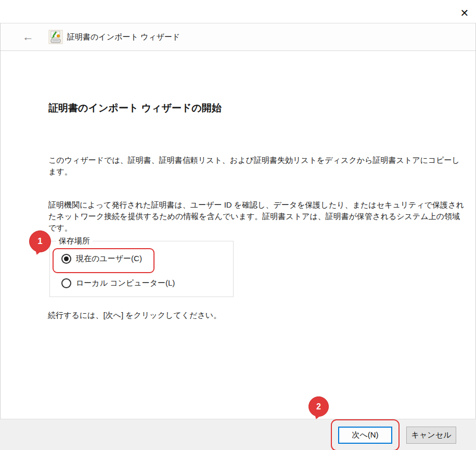 This screenshot has height=450, width=476. I want to click on radio-current-user-icon, so click(67, 259).